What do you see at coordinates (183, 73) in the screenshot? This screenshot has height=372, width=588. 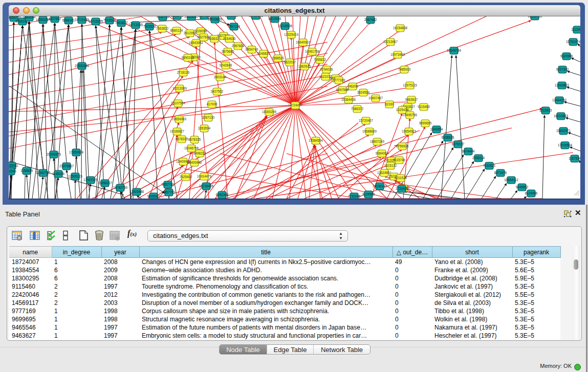 I see `svg-text: 2718126` at bounding box center [183, 73].